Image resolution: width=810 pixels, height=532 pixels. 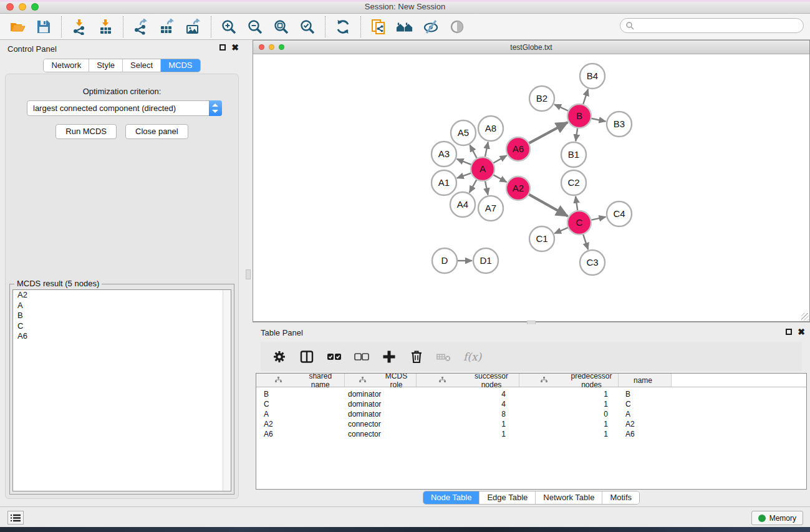 I want to click on edge-C-C3, so click(x=586, y=242).